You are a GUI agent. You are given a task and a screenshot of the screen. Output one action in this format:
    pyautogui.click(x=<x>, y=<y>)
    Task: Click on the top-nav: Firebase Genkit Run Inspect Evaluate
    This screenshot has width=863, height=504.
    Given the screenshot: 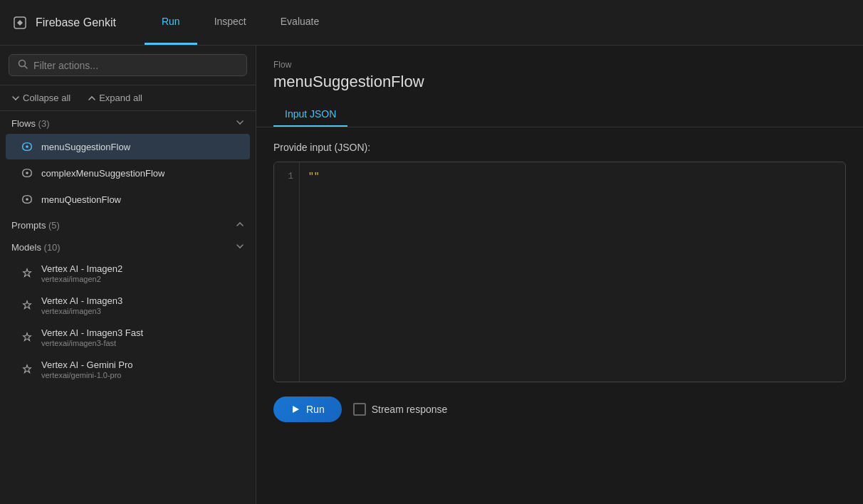 What is the action you would take?
    pyautogui.click(x=432, y=23)
    